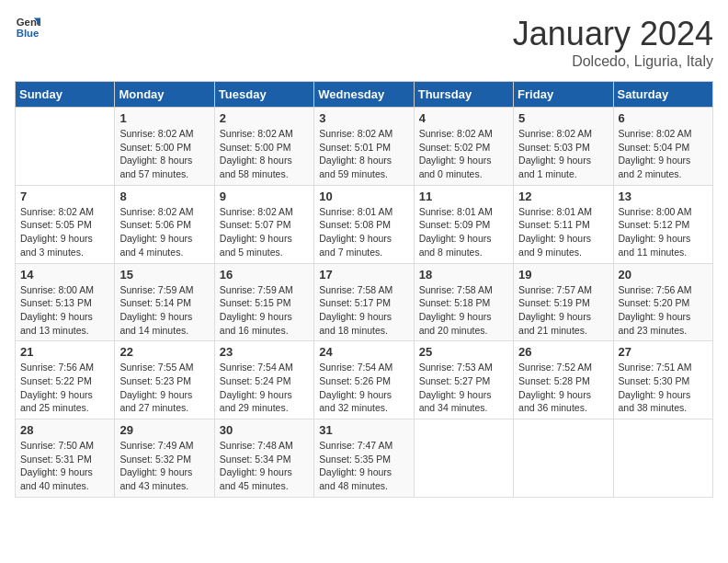 This screenshot has height=563, width=728. I want to click on calendar-cell: 8Sunrise: 8:02 AMSunset: 5:06 PMDaylight…, so click(165, 224).